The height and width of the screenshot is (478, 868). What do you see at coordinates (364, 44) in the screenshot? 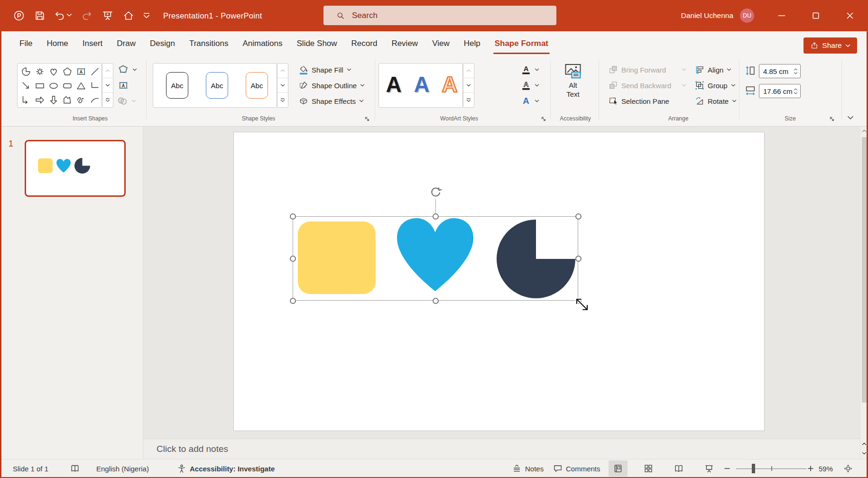
I see `tab-record: Record` at bounding box center [364, 44].